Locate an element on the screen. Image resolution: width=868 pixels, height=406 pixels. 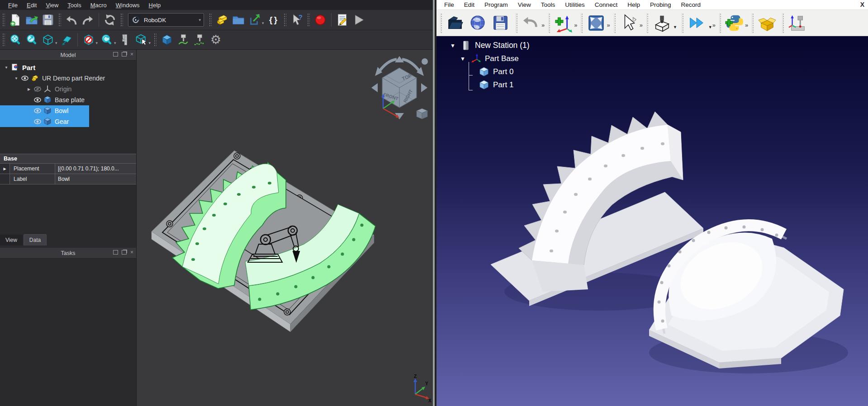
run-fast-button is located at coordinates (697, 23).